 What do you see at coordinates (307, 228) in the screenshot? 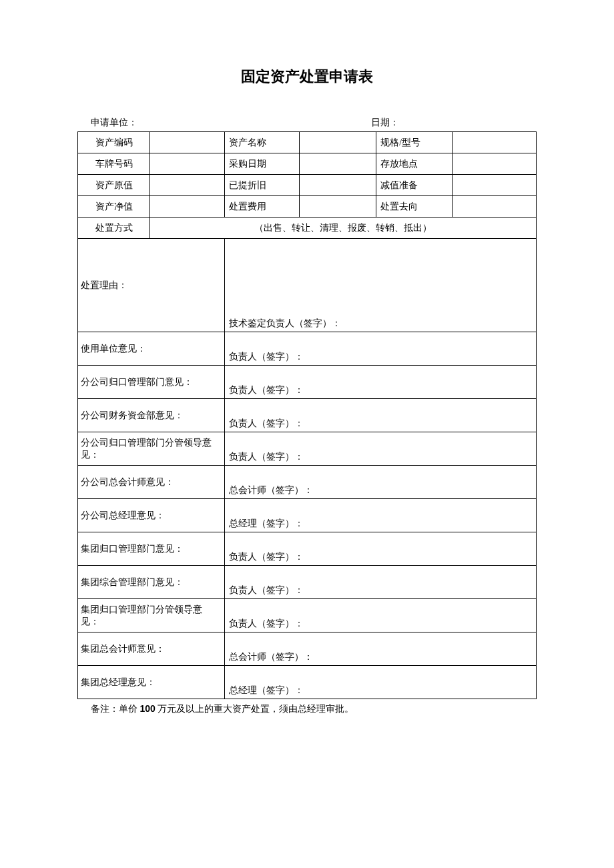
I see `row-disposal-method: 处置方式 （出售、转让、清理、报废、转销、抵出）` at bounding box center [307, 228].